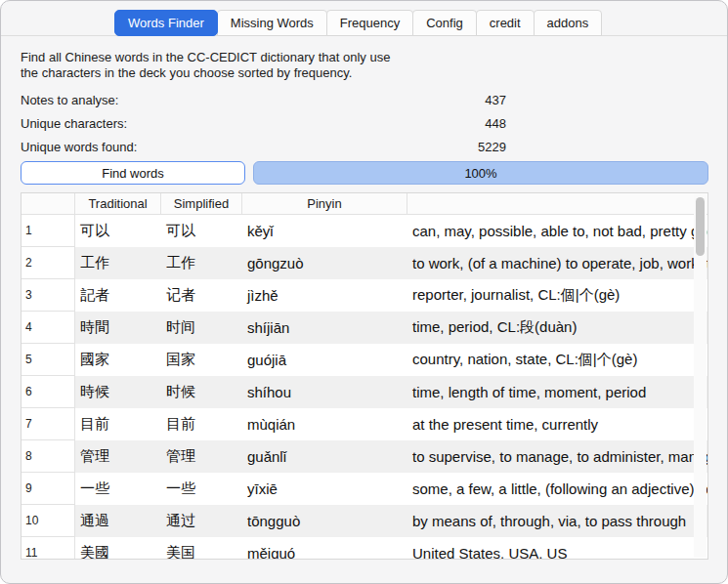  I want to click on table-header: Traditional Simplified Pinyin, so click(364, 204).